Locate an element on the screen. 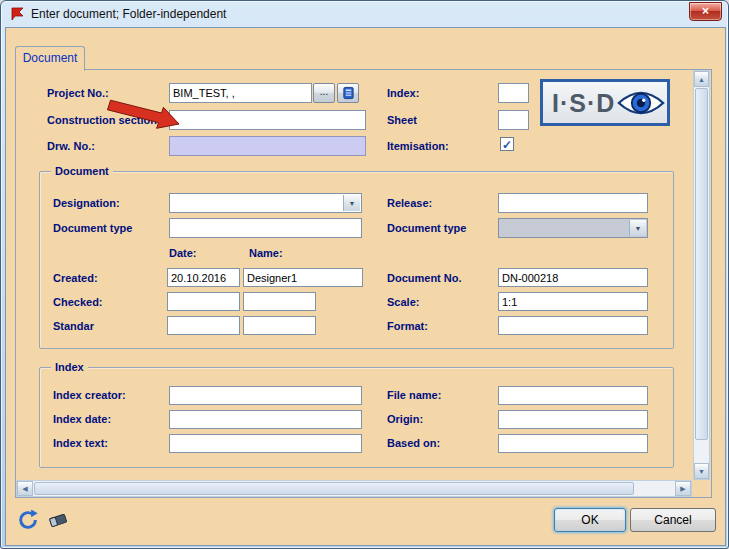 The width and height of the screenshot is (729, 549). horizontal-scrollbar: ◀ ▶ is located at coordinates (354, 488).